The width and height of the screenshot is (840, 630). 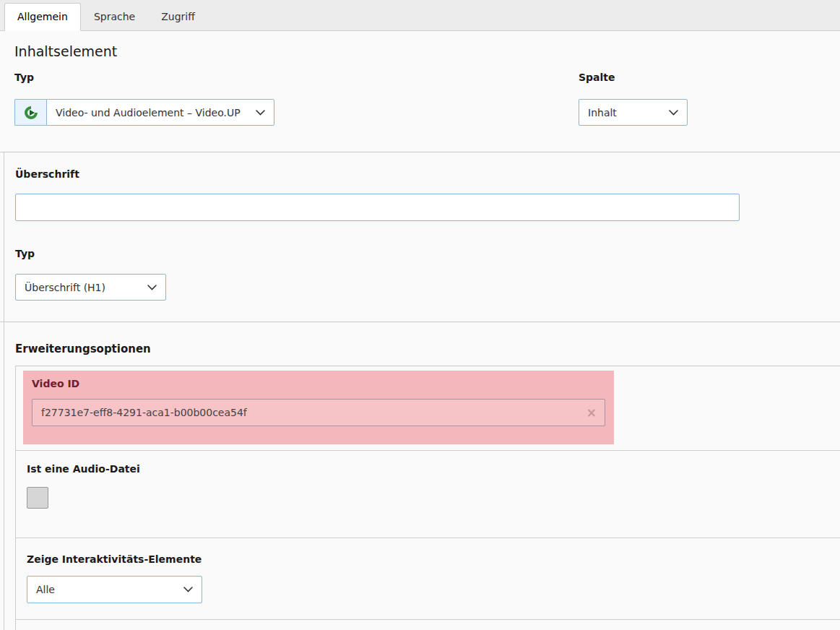 I want to click on clear-icon: ×, so click(x=592, y=413).